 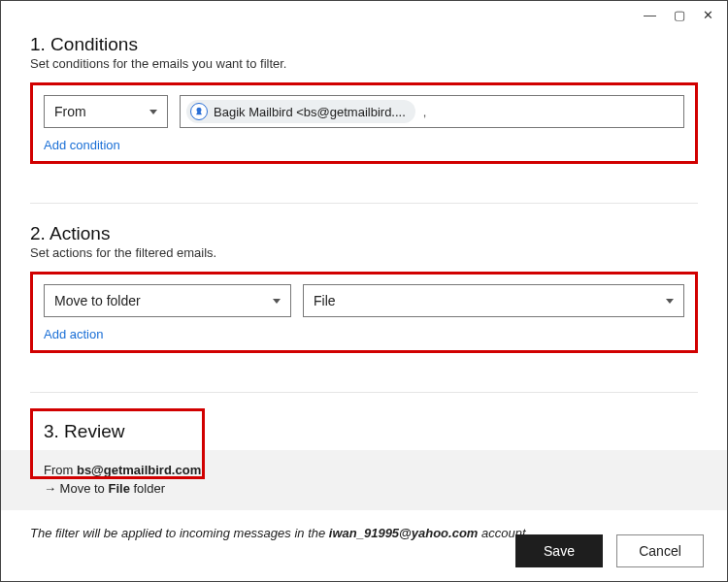 What do you see at coordinates (117, 444) in the screenshot?
I see `review-highlight-box: 3. Review` at bounding box center [117, 444].